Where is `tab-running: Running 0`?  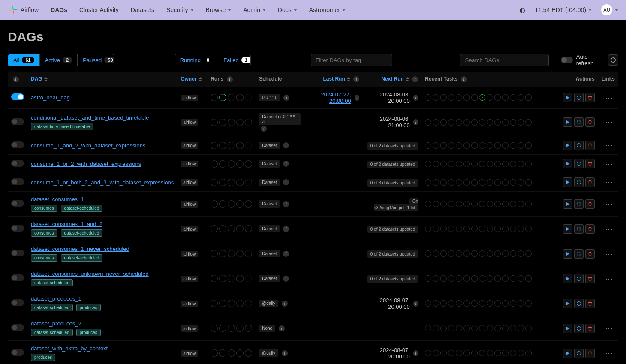
tab-running: Running 0 is located at coordinates (197, 60).